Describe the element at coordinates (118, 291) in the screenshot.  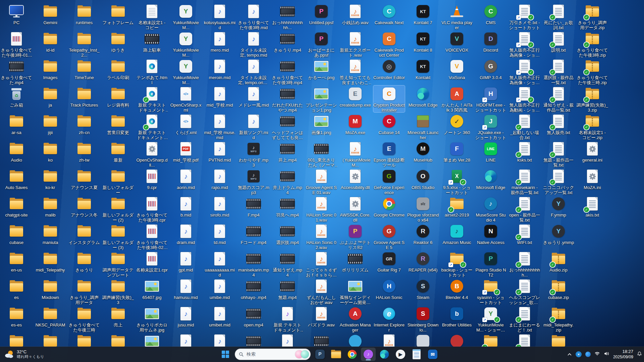
I see `desktop-icon: 調声練習(失敗)_3` at that location.